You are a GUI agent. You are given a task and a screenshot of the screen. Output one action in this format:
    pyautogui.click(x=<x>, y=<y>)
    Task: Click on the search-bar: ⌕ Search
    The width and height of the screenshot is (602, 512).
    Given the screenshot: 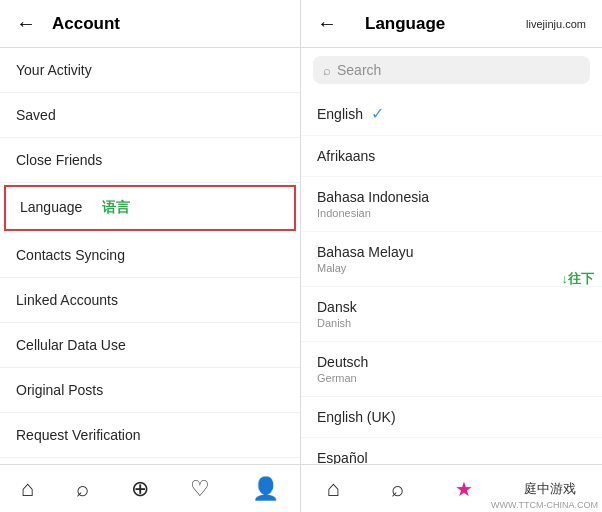 What is the action you would take?
    pyautogui.click(x=452, y=70)
    